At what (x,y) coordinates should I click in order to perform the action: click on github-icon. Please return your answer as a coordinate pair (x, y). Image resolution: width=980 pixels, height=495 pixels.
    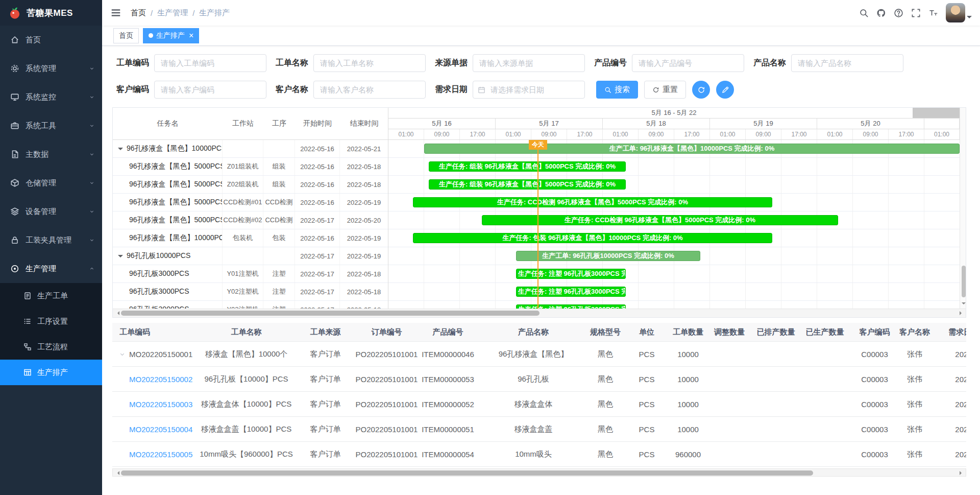
    Looking at the image, I should click on (881, 13).